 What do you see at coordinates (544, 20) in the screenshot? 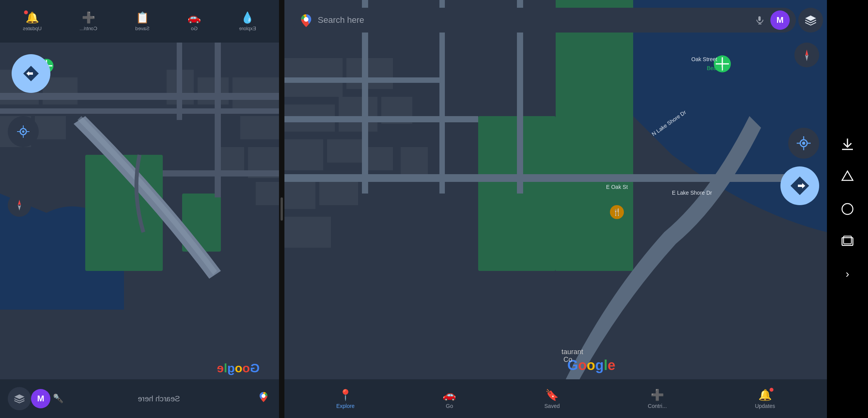
I see `search-bar: Search here M` at bounding box center [544, 20].